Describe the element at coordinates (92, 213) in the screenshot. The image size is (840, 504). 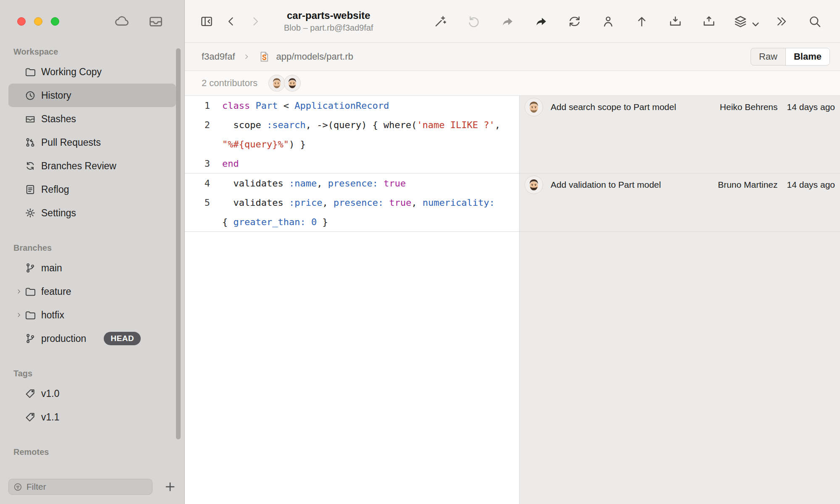
I see `sidebar-item-settings: Settings` at that location.